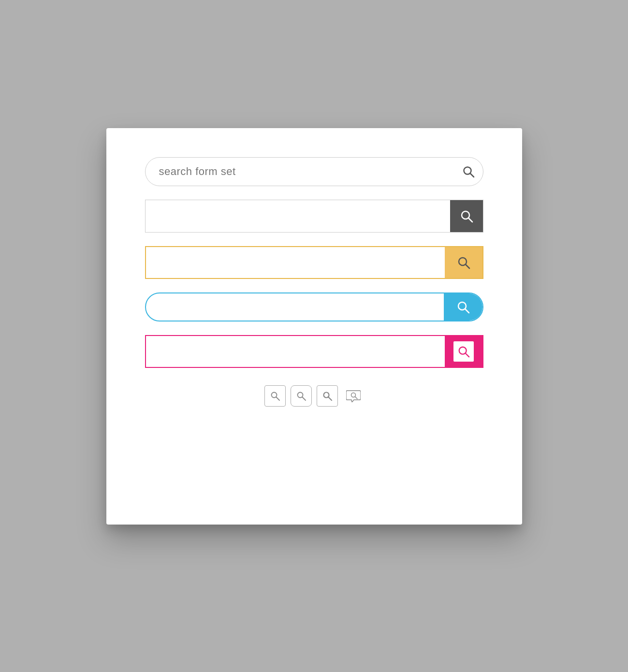 The width and height of the screenshot is (628, 672). I want to click on icon-button-row, so click(314, 396).